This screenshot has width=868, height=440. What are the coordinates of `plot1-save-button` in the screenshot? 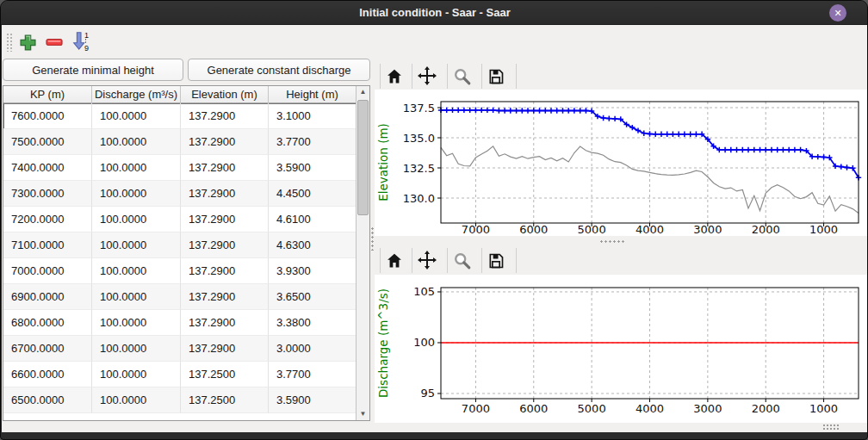 It's located at (496, 77).